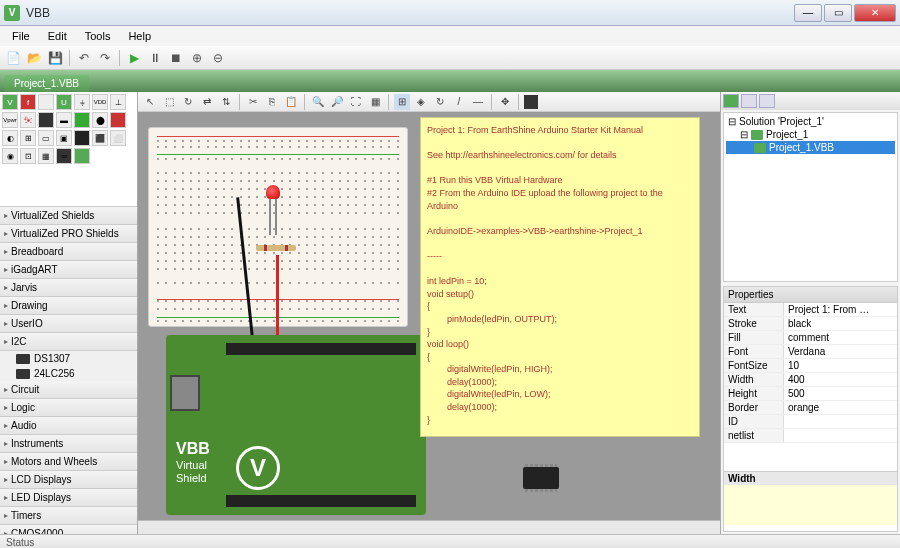  What do you see at coordinates (82, 102) in the screenshot?
I see `palette-item: ⏚` at bounding box center [82, 102].